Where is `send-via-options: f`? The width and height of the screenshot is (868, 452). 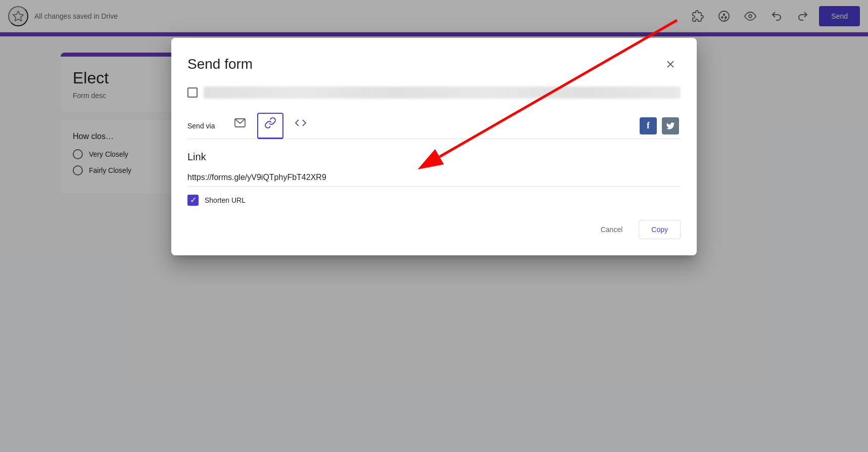 send-via-options: f is located at coordinates (454, 125).